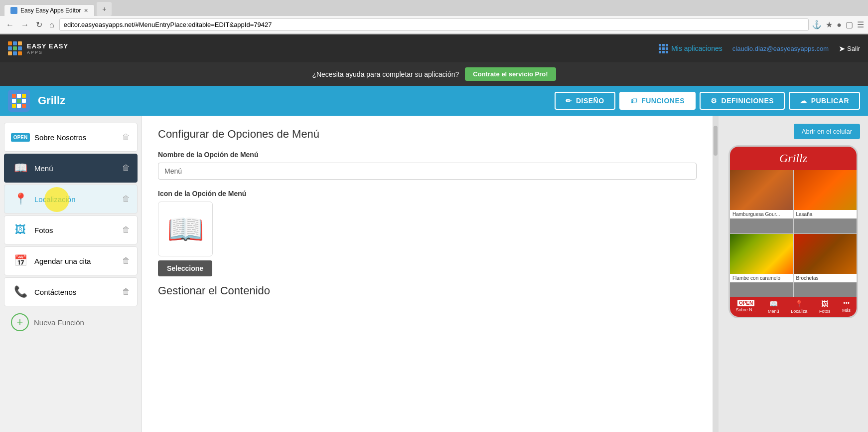 The height and width of the screenshot is (432, 868). What do you see at coordinates (761, 265) in the screenshot?
I see `phone-food-item-2: Flambe con caramelo` at bounding box center [761, 265].